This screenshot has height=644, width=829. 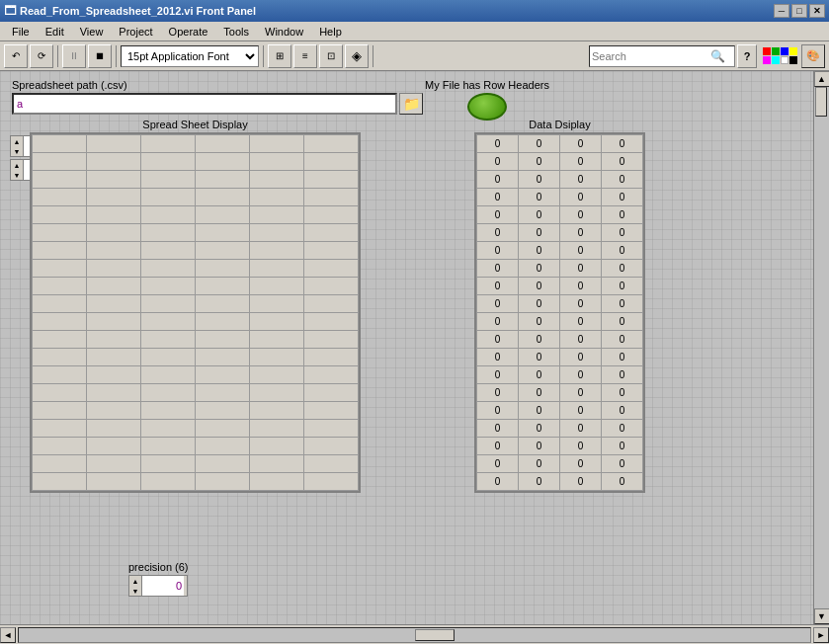 I want to click on search-container: 🔍, so click(x=662, y=56).